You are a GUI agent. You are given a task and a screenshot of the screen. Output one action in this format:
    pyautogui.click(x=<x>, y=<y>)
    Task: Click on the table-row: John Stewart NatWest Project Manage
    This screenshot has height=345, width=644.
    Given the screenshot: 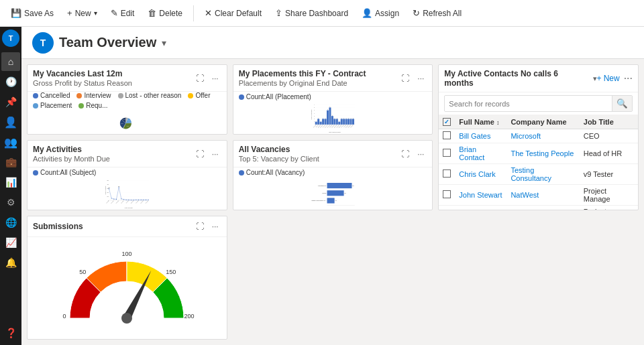 What is the action you would take?
    pyautogui.click(x=538, y=196)
    